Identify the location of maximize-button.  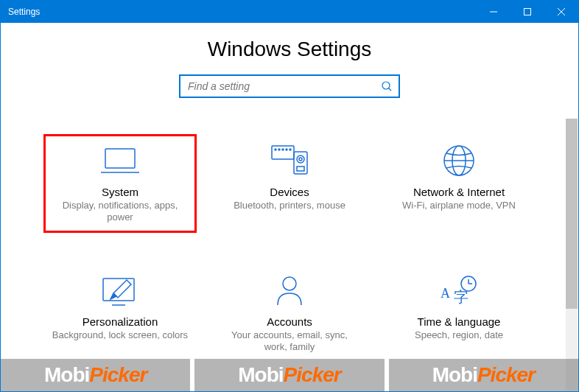
(527, 12).